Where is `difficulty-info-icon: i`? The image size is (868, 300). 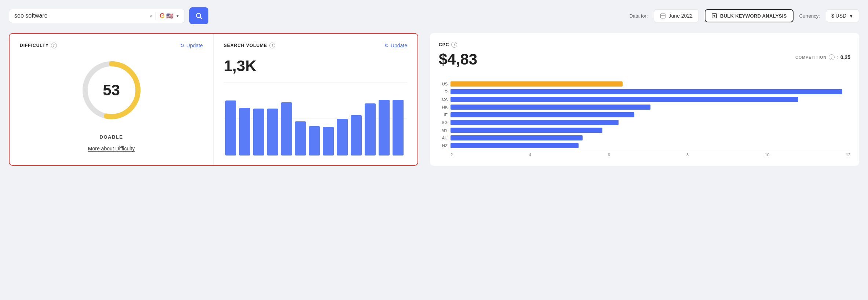 difficulty-info-icon: i is located at coordinates (54, 45).